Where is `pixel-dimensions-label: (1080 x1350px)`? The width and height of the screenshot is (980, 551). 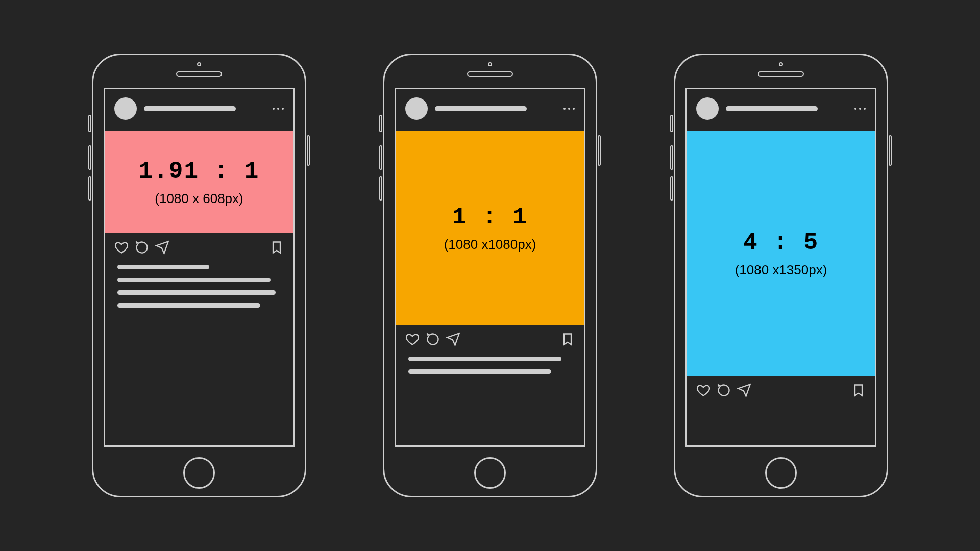 pixel-dimensions-label: (1080 x1350px) is located at coordinates (781, 270).